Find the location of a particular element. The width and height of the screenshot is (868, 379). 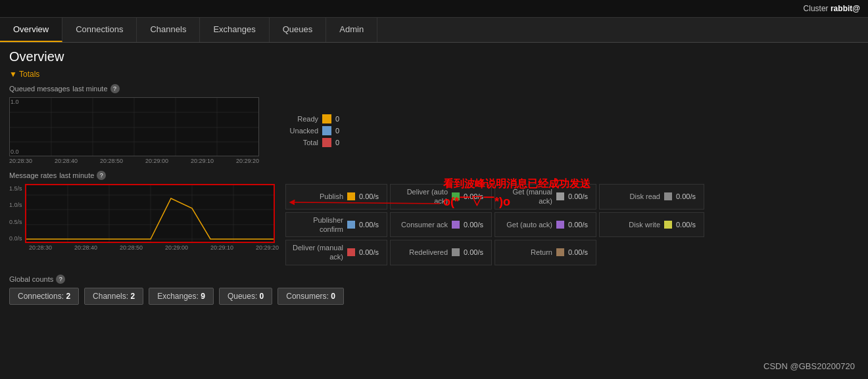

publish-value: 0.00/s is located at coordinates (371, 196).